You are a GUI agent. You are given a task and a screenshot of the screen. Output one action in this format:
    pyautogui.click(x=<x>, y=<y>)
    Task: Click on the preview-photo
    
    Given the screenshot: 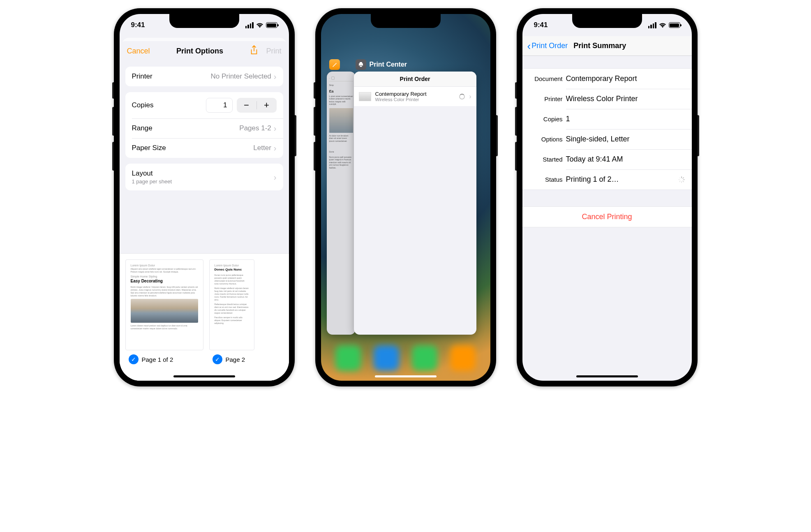 What is the action you would take?
    pyautogui.click(x=164, y=311)
    